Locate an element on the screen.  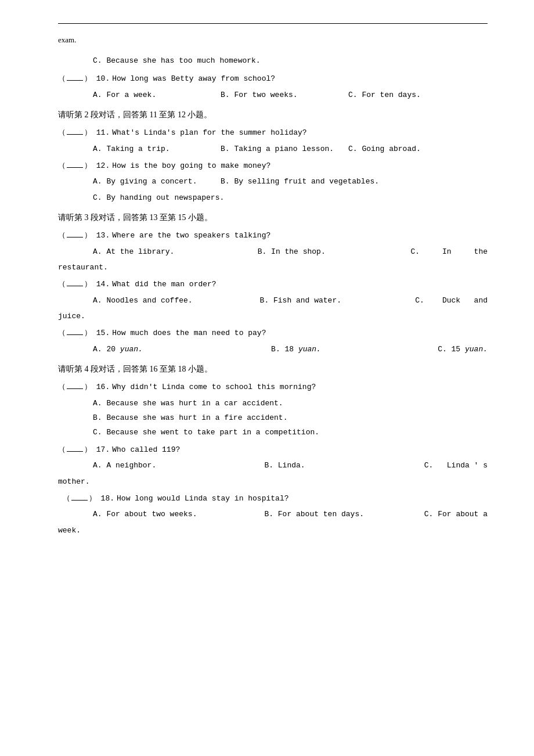
q10-option-c: C. For ten days. is located at coordinates (406, 95).